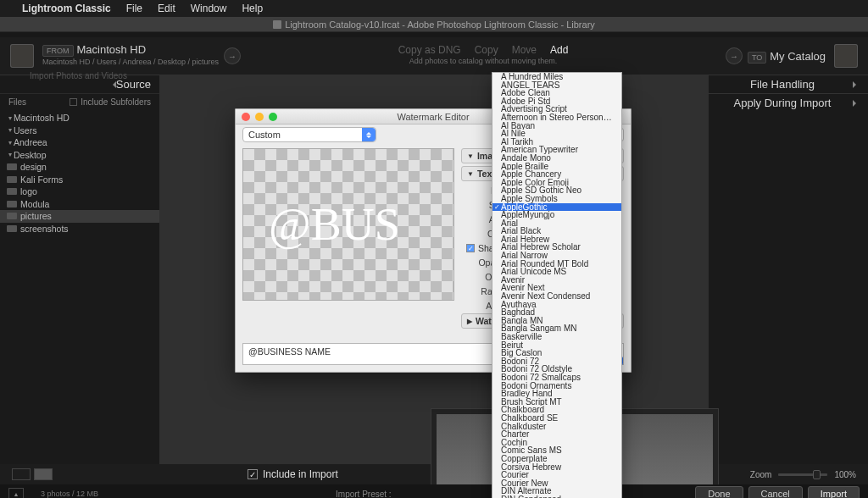 Image resolution: width=868 pixels, height=498 pixels. I want to click on font-option: Apple Braille, so click(557, 167).